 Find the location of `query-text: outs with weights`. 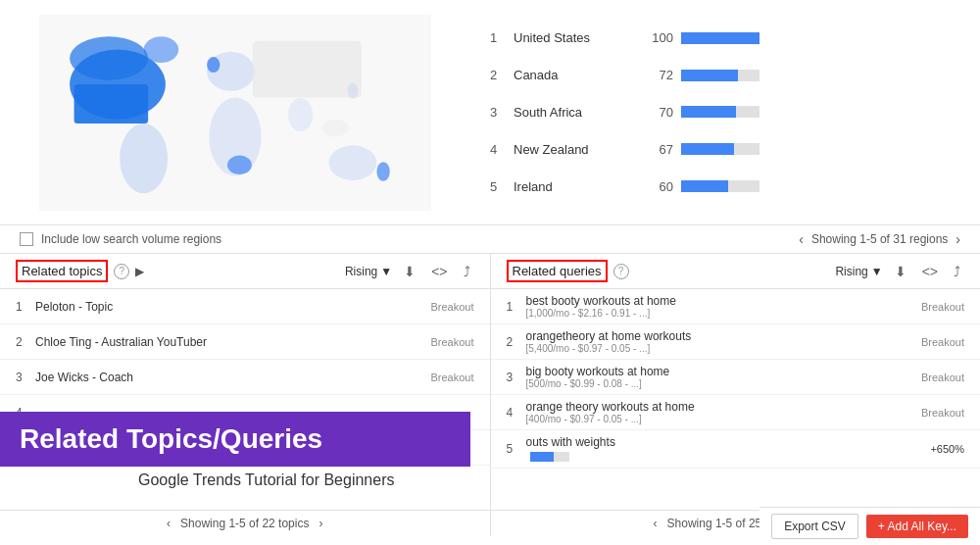

query-text: outs with weights is located at coordinates (729, 449).